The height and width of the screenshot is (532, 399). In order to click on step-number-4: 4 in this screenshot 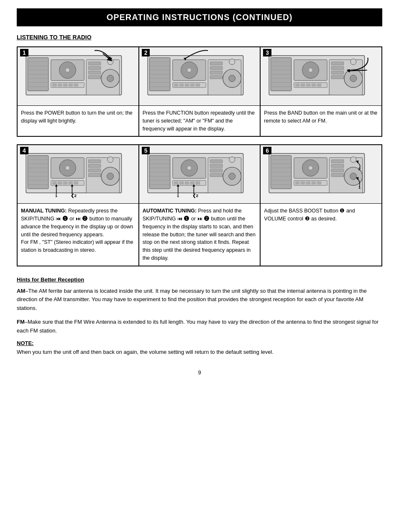, I will do `click(24, 151)`.